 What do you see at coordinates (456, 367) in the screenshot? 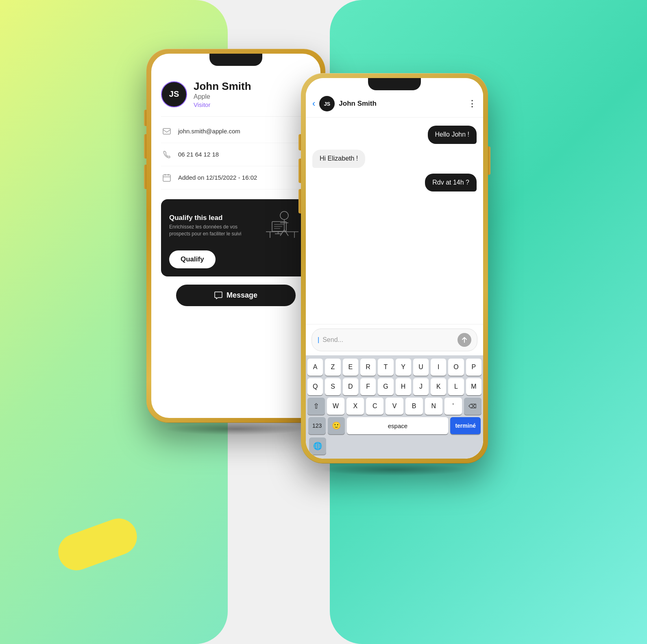
I see `key-O: O` at bounding box center [456, 367].